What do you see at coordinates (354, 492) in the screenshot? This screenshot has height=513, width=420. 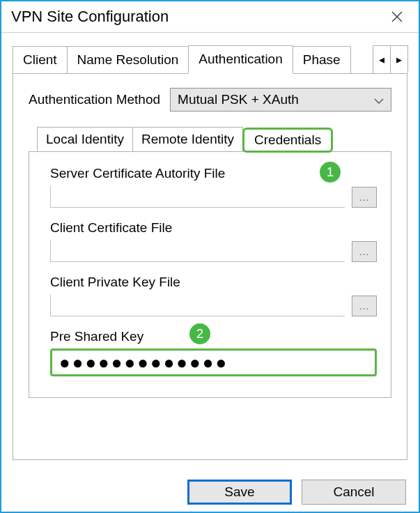 I see `cancel-button: Cancel` at bounding box center [354, 492].